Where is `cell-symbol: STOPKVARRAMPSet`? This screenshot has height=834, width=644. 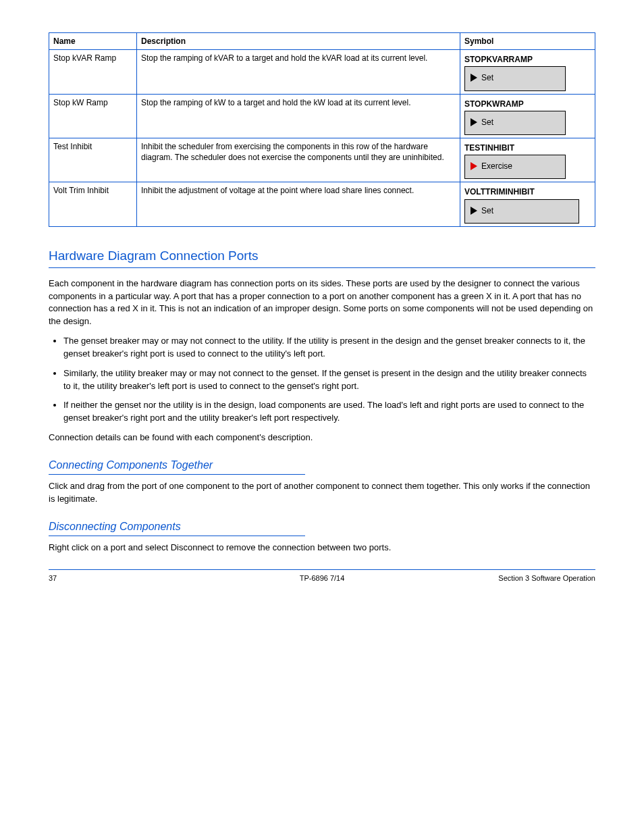 cell-symbol: STOPKVARRAMPSet is located at coordinates (528, 72).